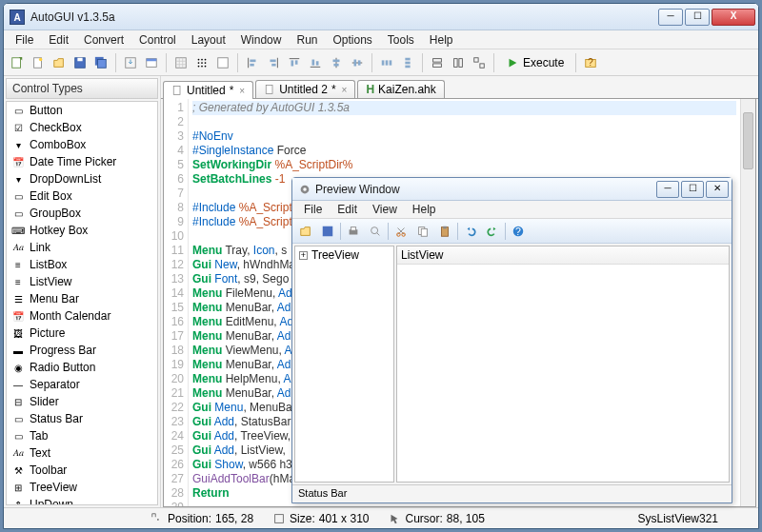 The image size is (762, 532). I want to click on menu-edit: Edit, so click(59, 40).